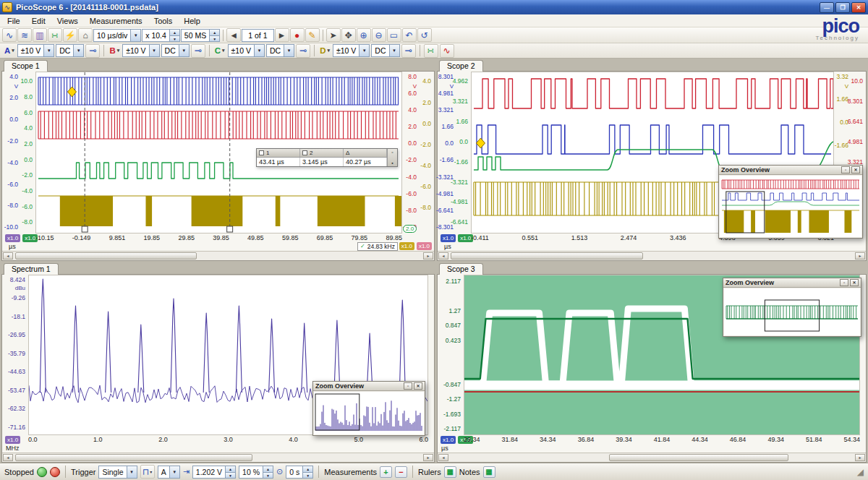  I want to click on prev-page-button: ◄, so click(234, 35).